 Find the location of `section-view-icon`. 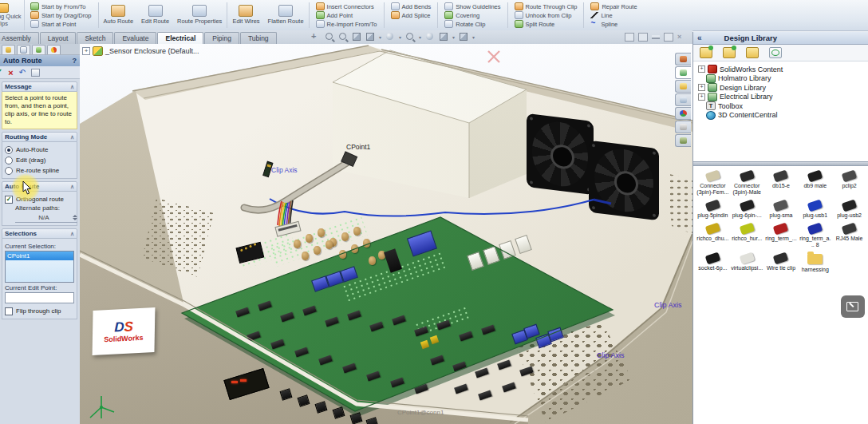

section-view-icon is located at coordinates (357, 37).